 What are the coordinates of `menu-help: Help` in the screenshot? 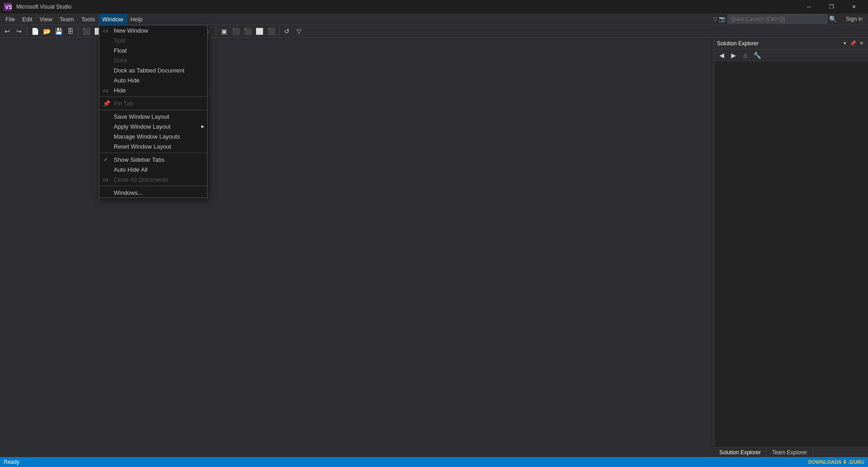 It's located at (137, 19).